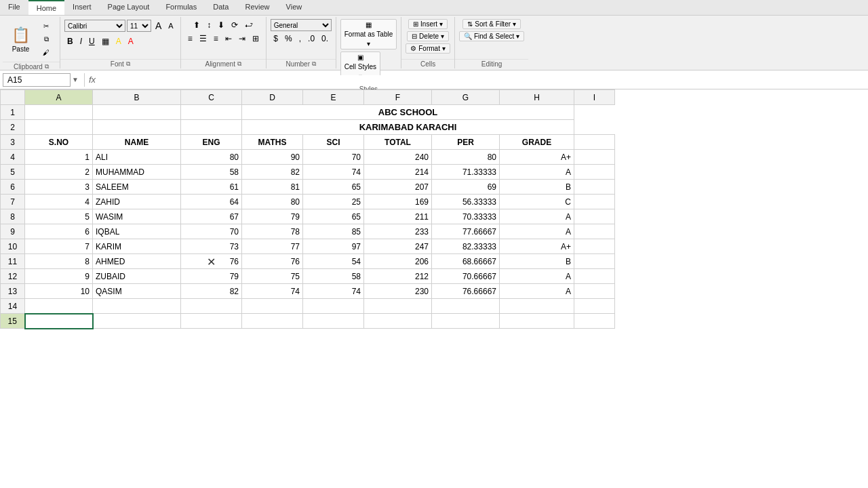 The height and width of the screenshot is (488, 868). Describe the element at coordinates (428, 37) in the screenshot. I see `delete-button: ⊟ Delete ▾` at that location.